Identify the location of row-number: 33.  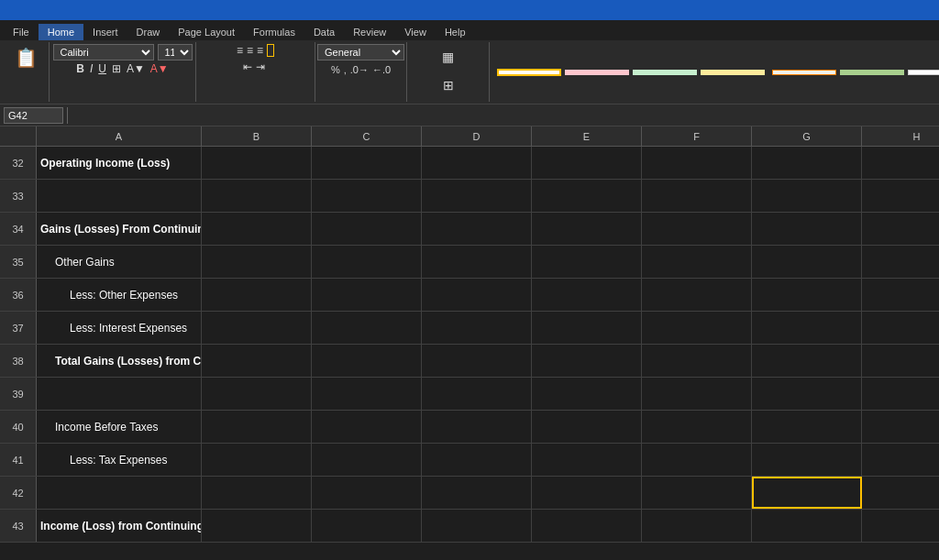
(18, 196).